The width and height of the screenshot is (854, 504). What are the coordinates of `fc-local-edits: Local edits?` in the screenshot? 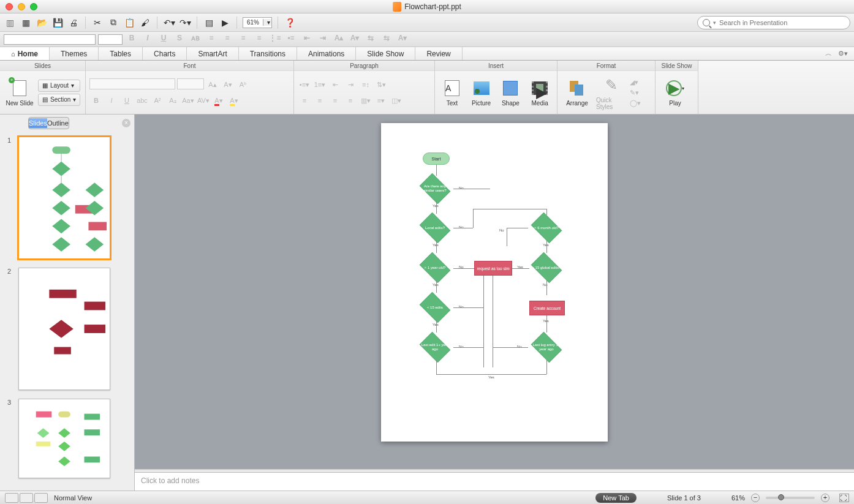 It's located at (435, 228).